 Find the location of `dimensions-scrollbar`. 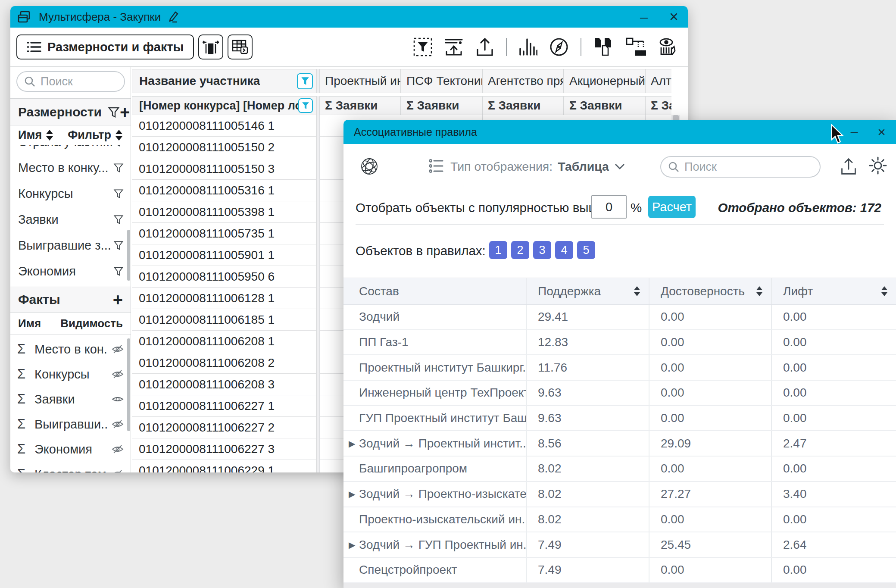

dimensions-scrollbar is located at coordinates (128, 255).